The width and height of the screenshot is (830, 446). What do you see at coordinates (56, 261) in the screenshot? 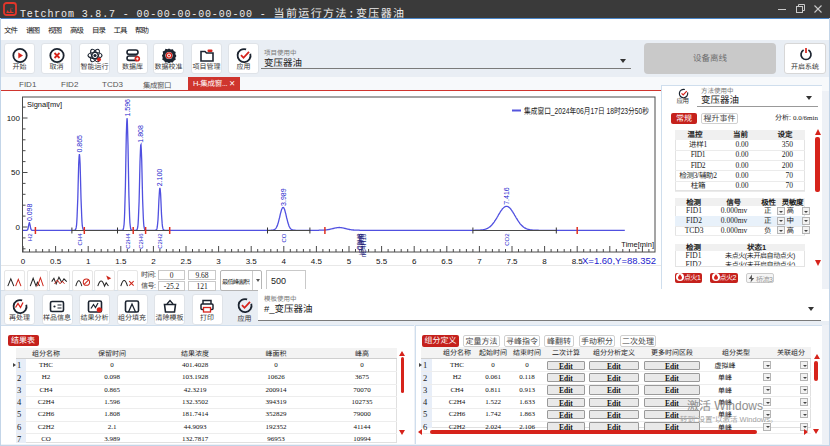
I see `svg-text: 0.5` at bounding box center [56, 261].